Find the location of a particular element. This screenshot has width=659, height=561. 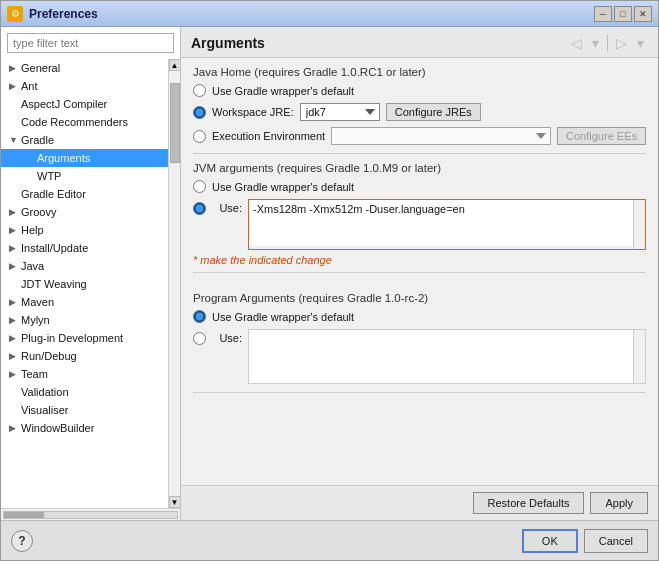

window-title: Preferences is located at coordinates (312, 14).